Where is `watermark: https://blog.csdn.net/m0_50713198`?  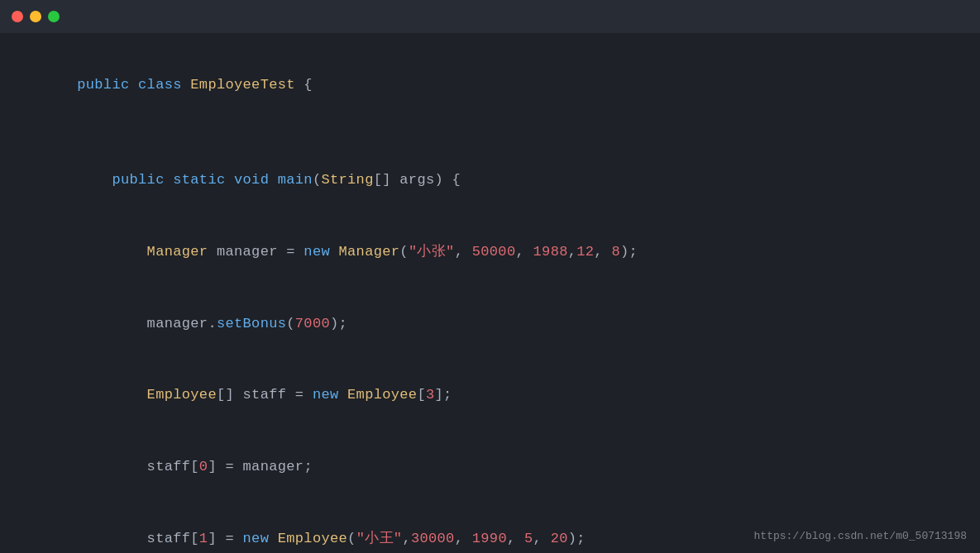
watermark: https://blog.csdn.net/m0_50713198 is located at coordinates (860, 536).